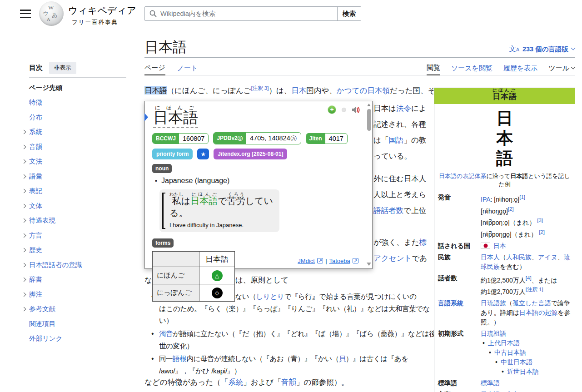 This screenshot has width=582, height=392. I want to click on link: IPA, so click(486, 199).